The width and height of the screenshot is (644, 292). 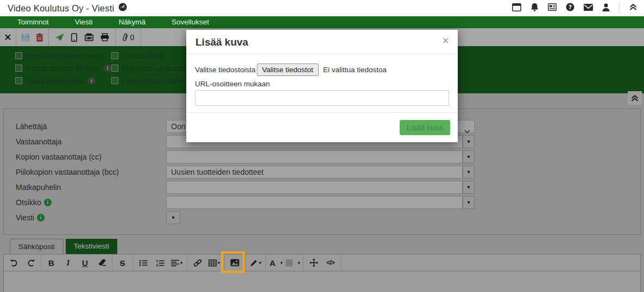 I want to click on gauge-icon, so click(x=123, y=8).